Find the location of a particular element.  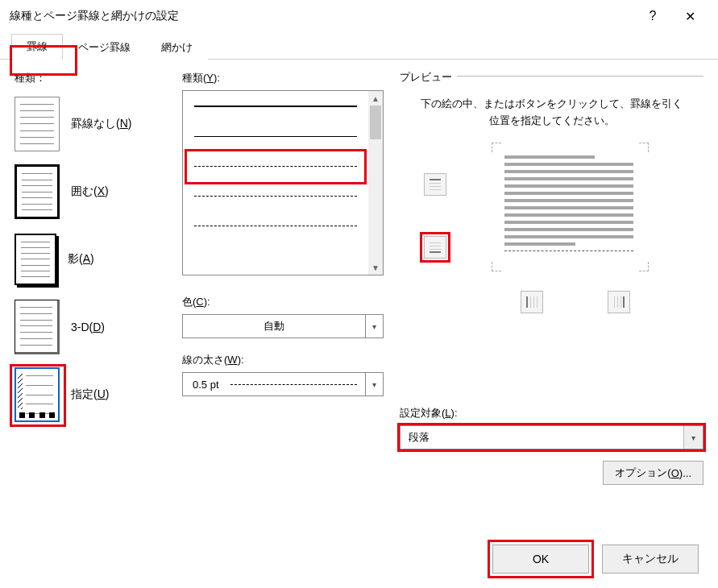

preview-canvas is located at coordinates (551, 230).